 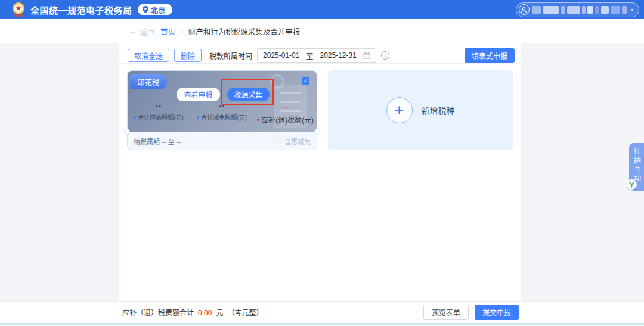 What do you see at coordinates (222, 113) in the screenshot?
I see `tax-metrics: -- 合计应纳税额(元) -- 合计减免税额(元) -- 应补(退)税额(元)` at bounding box center [222, 113].